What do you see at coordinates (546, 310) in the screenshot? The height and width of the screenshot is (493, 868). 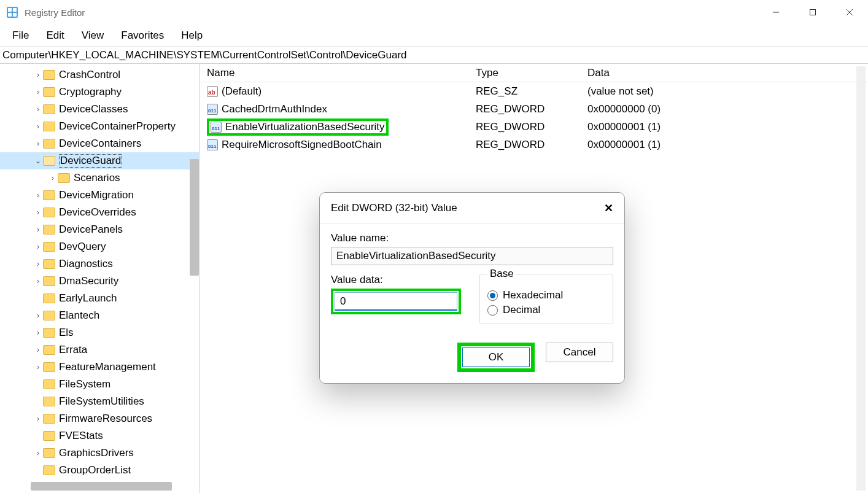 I see `radio-decimal: Decimal` at bounding box center [546, 310].